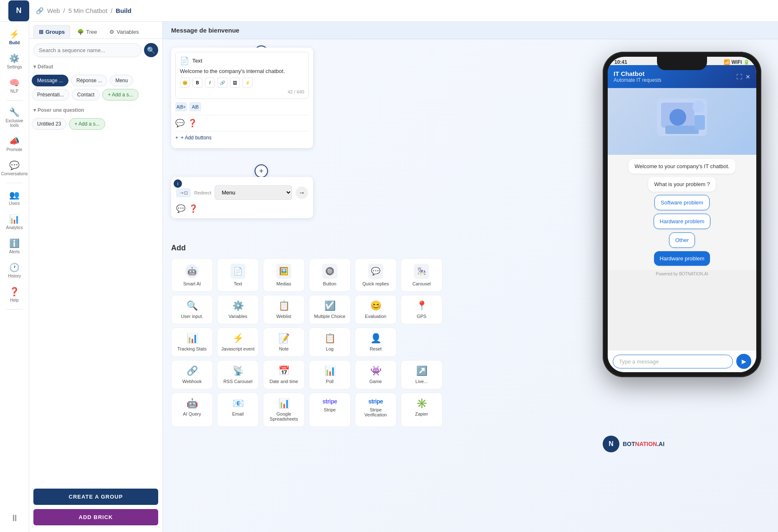  What do you see at coordinates (15, 518) in the screenshot?
I see `pause-button: ⏸` at bounding box center [15, 518].